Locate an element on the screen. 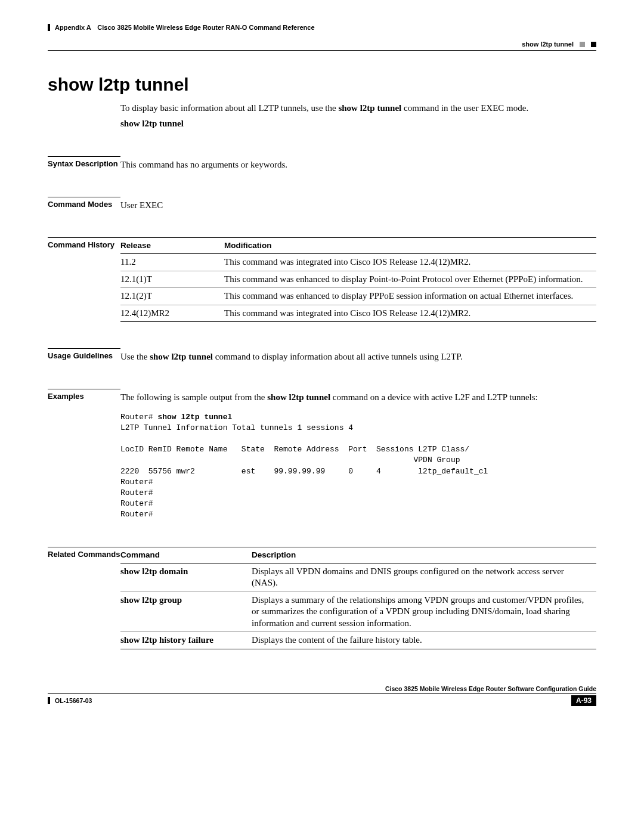 The image size is (644, 833). table-row: show l2tp domain Displays all VPDN domai… is located at coordinates (358, 577).